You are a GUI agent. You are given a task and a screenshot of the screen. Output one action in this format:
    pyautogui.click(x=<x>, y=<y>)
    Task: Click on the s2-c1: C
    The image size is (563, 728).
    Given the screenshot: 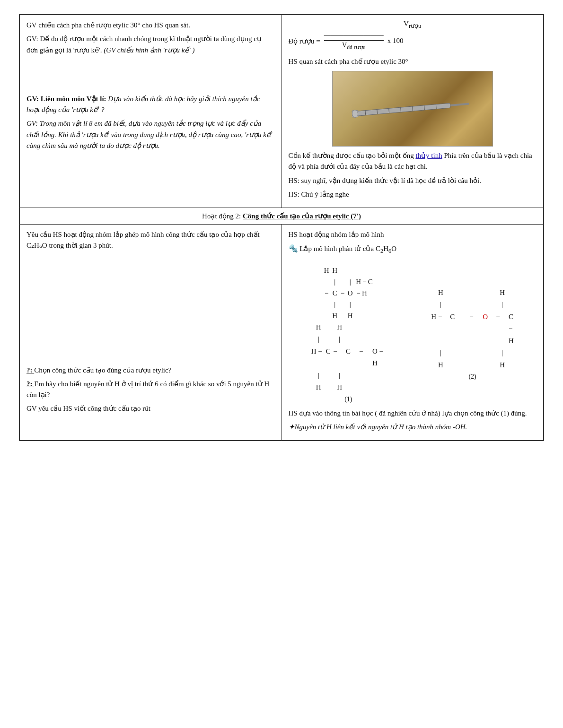 What is the action you would take?
    pyautogui.click(x=452, y=317)
    